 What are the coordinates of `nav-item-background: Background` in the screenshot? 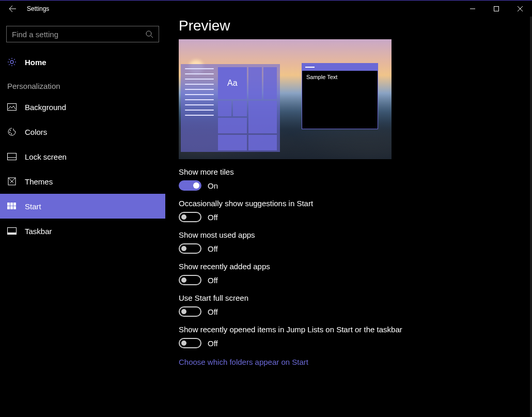 It's located at (83, 107).